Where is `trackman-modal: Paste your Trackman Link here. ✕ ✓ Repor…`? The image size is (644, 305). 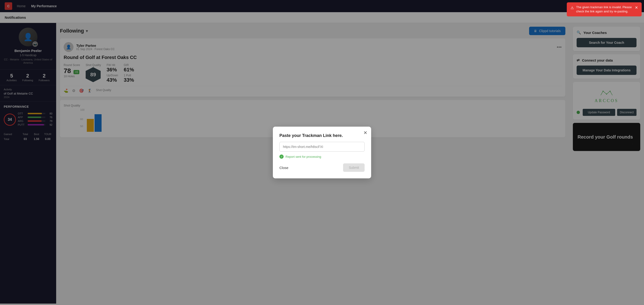 trackman-modal: Paste your Trackman Link here. ✕ ✓ Repor… is located at coordinates (322, 152).